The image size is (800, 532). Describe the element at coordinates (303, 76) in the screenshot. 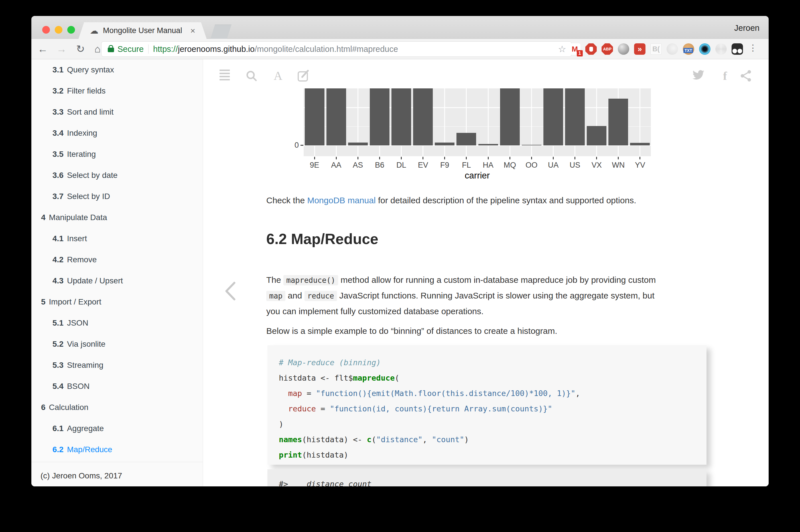

I see `edit-icon` at that location.